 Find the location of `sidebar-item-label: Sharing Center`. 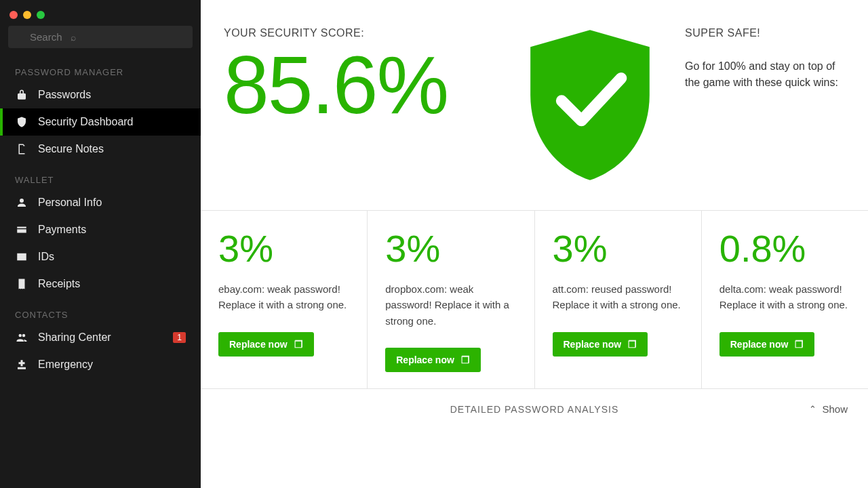

sidebar-item-label: Sharing Center is located at coordinates (75, 338).